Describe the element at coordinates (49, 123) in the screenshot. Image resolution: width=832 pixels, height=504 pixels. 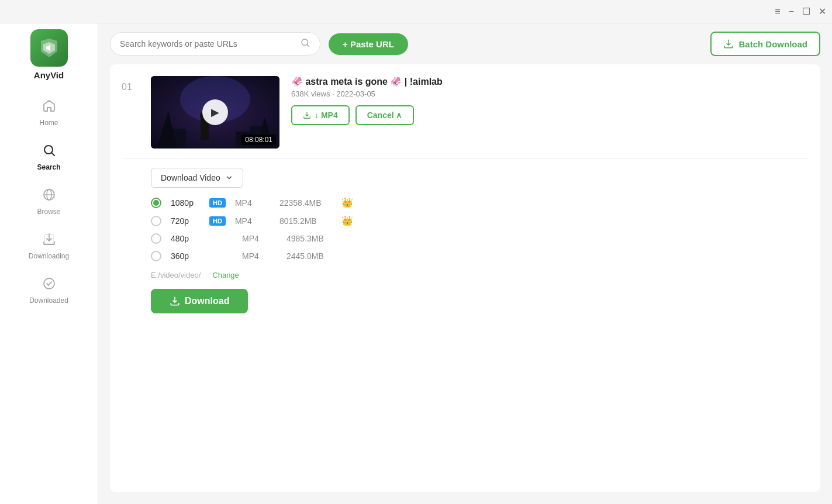
I see `home-label: Home` at that location.